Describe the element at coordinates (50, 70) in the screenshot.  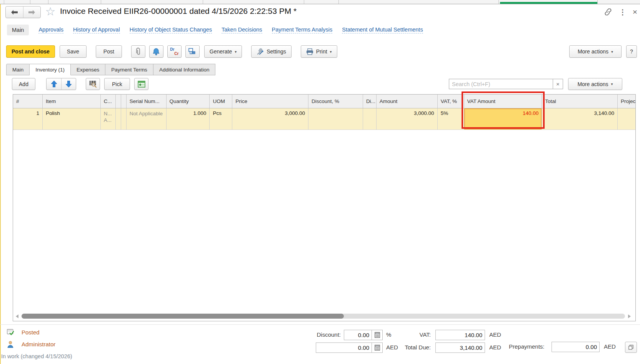
I see `tab-inventory: Inventory (1)` at that location.